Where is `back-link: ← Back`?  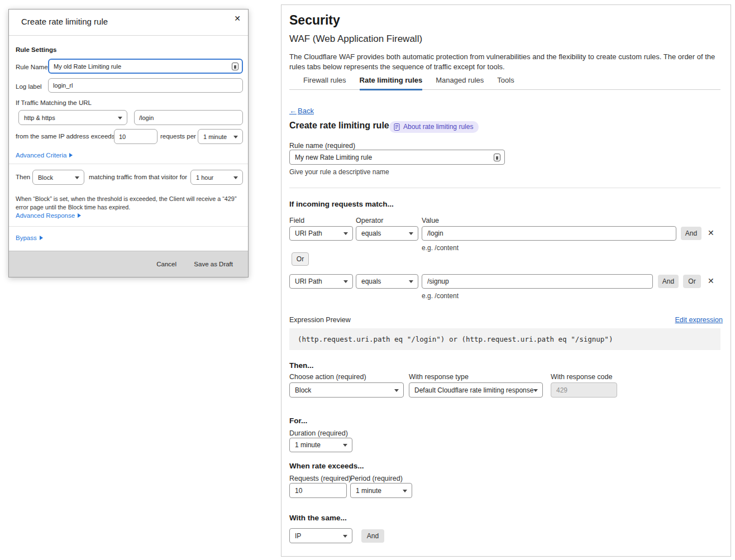
back-link: ← Back is located at coordinates (302, 111).